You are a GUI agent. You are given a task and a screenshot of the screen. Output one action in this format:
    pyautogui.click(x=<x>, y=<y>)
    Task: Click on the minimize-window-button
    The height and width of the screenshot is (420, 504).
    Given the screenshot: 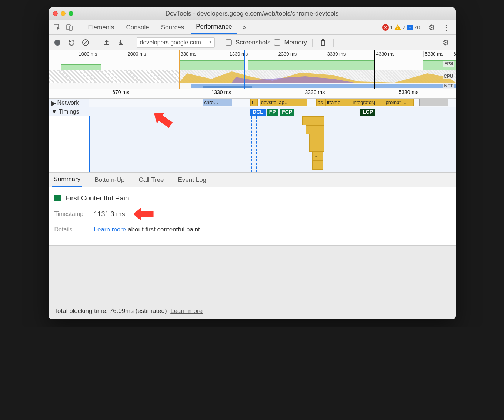 What is the action you would take?
    pyautogui.click(x=63, y=13)
    